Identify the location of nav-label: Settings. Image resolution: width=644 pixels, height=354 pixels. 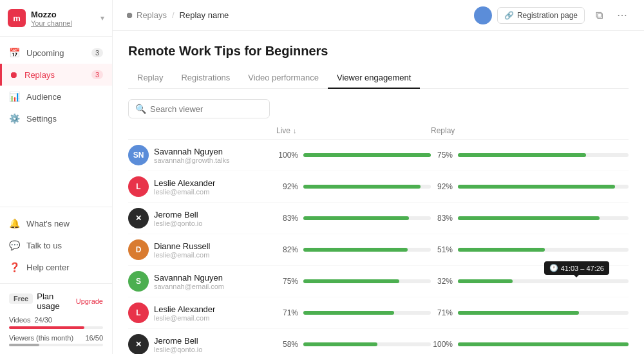
(41, 118).